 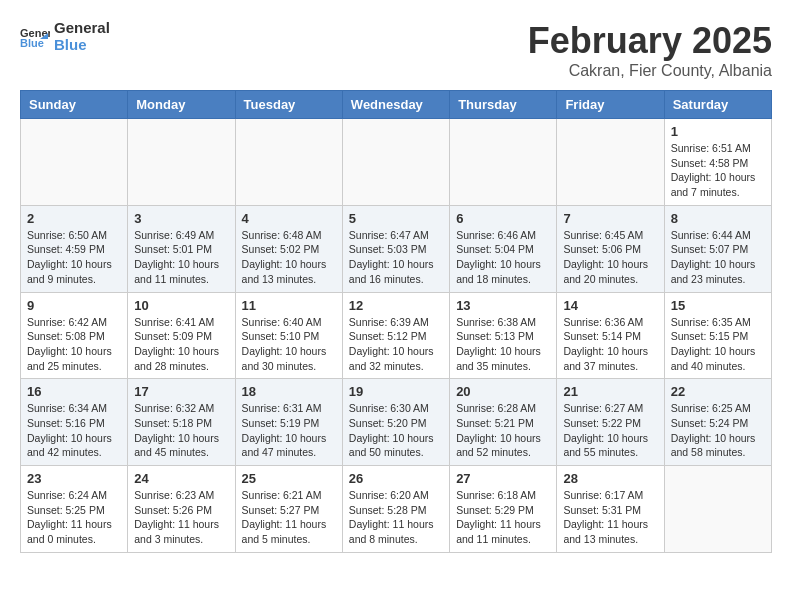 What do you see at coordinates (396, 510) in the screenshot?
I see `calendar-week-row: 23Sunrise: 6:24 AM Sunset: 5:25 PM Dayli…` at bounding box center [396, 510].